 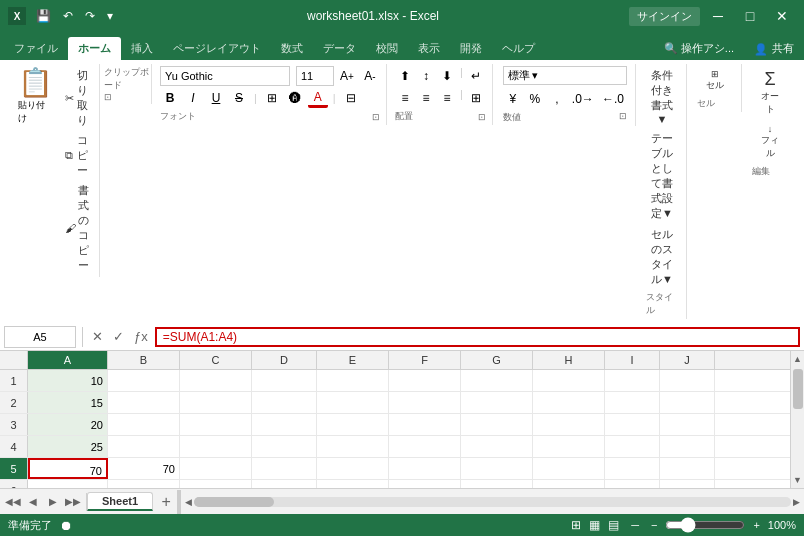 I want to click on cell-J5, so click(x=688, y=468).